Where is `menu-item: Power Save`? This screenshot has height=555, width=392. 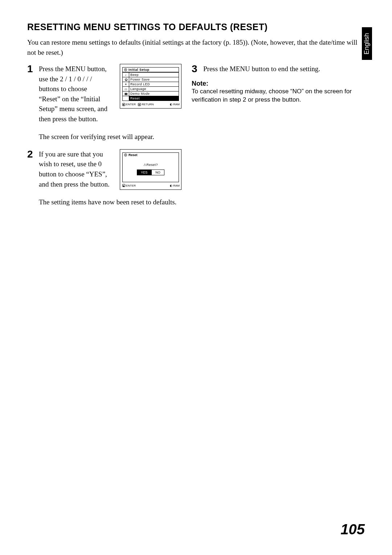 menu-item: Power Save is located at coordinates (154, 79).